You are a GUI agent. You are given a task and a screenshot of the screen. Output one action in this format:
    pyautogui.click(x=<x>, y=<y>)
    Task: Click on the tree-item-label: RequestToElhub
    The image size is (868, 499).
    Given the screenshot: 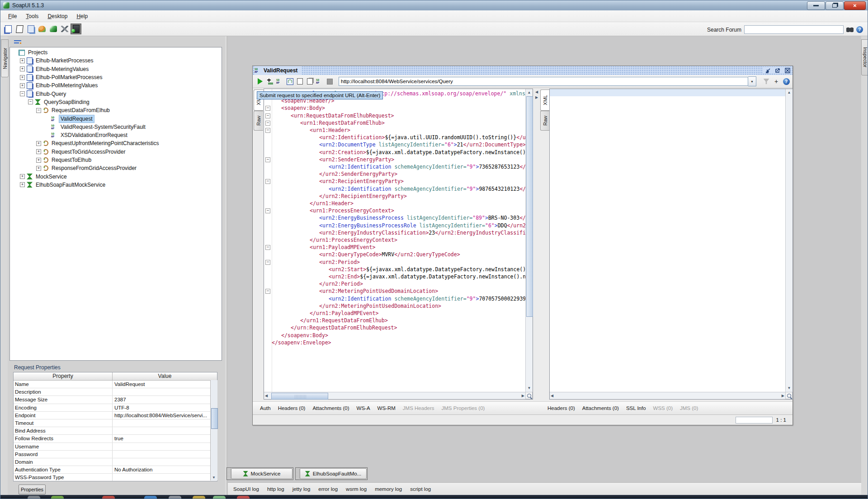 What is the action you would take?
    pyautogui.click(x=71, y=160)
    